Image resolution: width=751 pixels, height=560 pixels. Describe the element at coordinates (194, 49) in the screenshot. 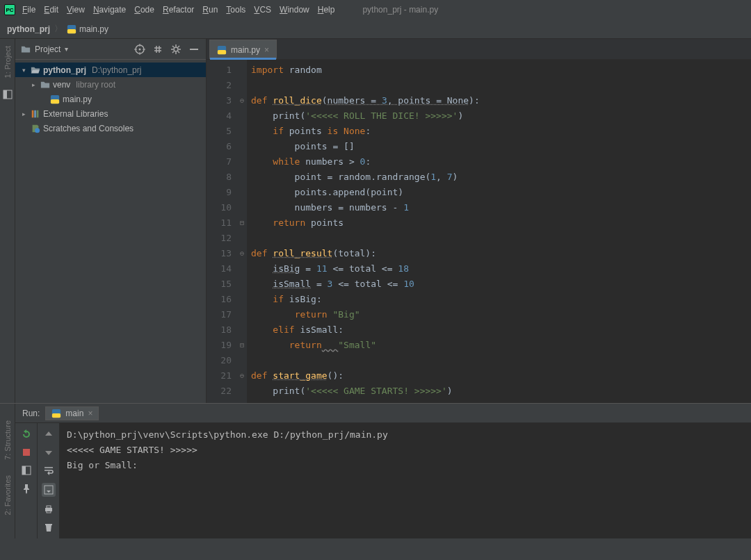

I see `hide-button` at that location.